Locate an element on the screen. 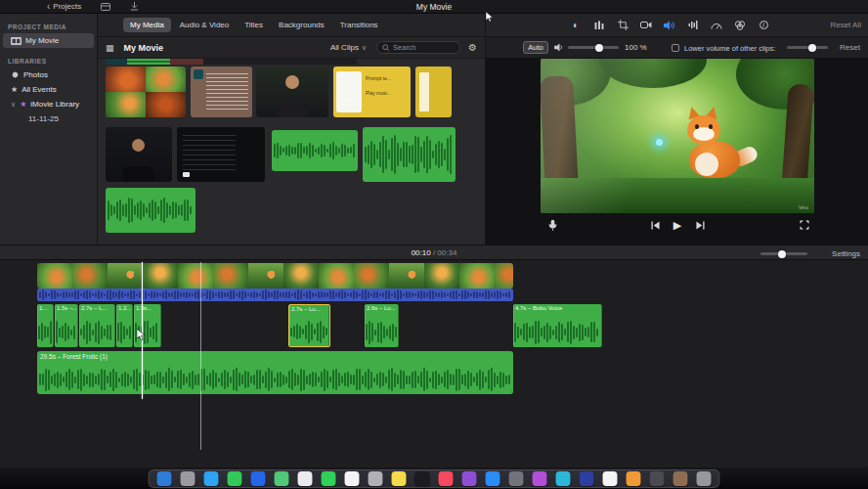 The width and height of the screenshot is (868, 489). browser-settings-gear-icon: ⚙ is located at coordinates (473, 47).